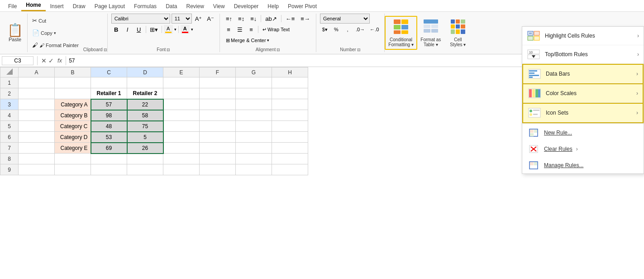 The height and width of the screenshot is (279, 644). Describe the element at coordinates (583, 93) in the screenshot. I see `color-scales-item: Color Scales ›` at that location.